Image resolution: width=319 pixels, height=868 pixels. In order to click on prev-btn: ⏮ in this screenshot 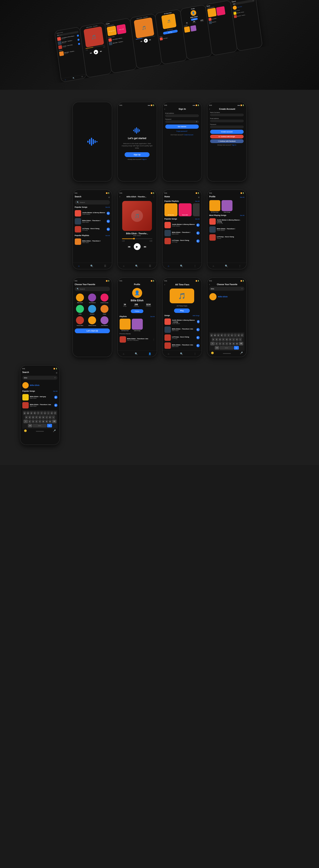, I will do `click(129, 247)`.